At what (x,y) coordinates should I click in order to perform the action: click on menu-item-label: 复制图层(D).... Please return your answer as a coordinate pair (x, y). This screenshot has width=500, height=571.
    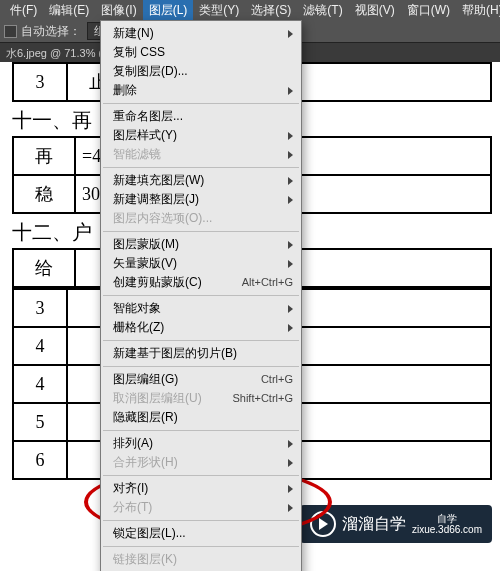
    Looking at the image, I should click on (150, 72).